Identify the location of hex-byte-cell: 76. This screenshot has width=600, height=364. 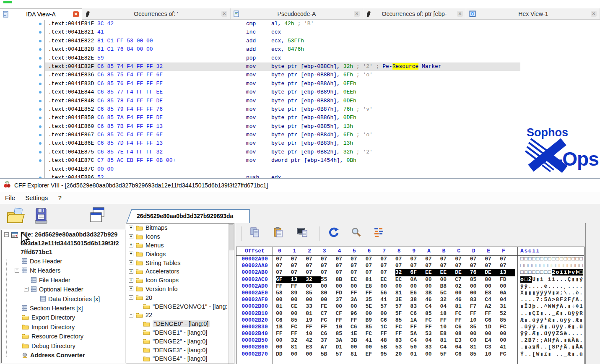
(478, 273).